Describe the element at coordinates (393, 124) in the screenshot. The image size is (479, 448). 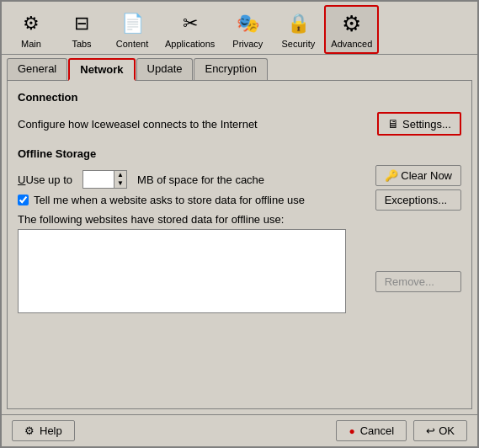
I see `settings-icon: 🖥` at that location.